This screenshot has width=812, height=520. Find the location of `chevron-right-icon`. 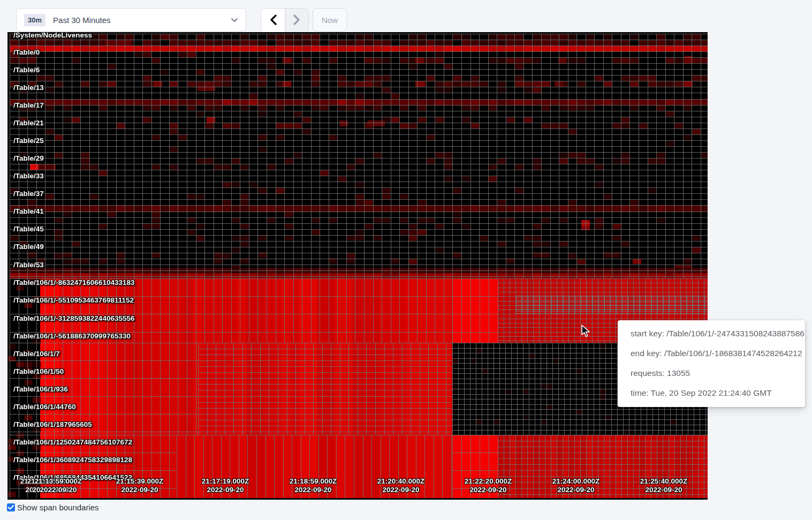

chevron-right-icon is located at coordinates (297, 20).